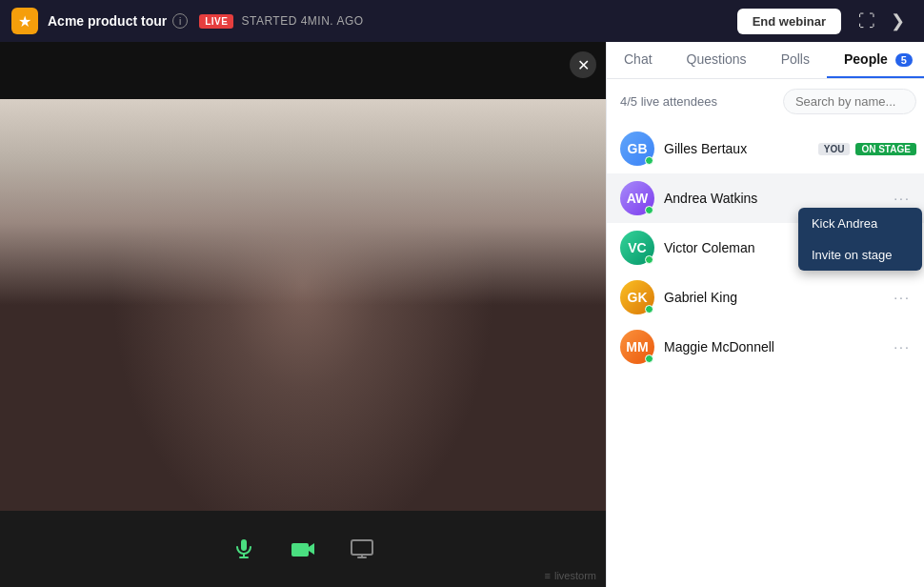 The width and height of the screenshot is (924, 587). What do you see at coordinates (107, 21) in the screenshot?
I see `webinar-title: Acme product tour` at bounding box center [107, 21].